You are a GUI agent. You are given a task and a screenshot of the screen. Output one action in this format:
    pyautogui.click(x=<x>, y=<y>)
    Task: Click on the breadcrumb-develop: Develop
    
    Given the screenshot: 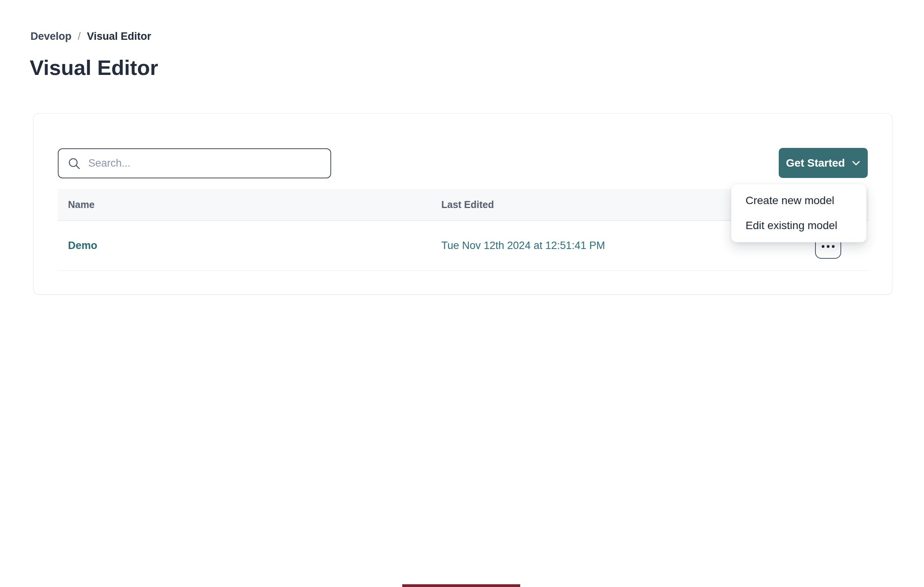 What is the action you would take?
    pyautogui.click(x=51, y=37)
    